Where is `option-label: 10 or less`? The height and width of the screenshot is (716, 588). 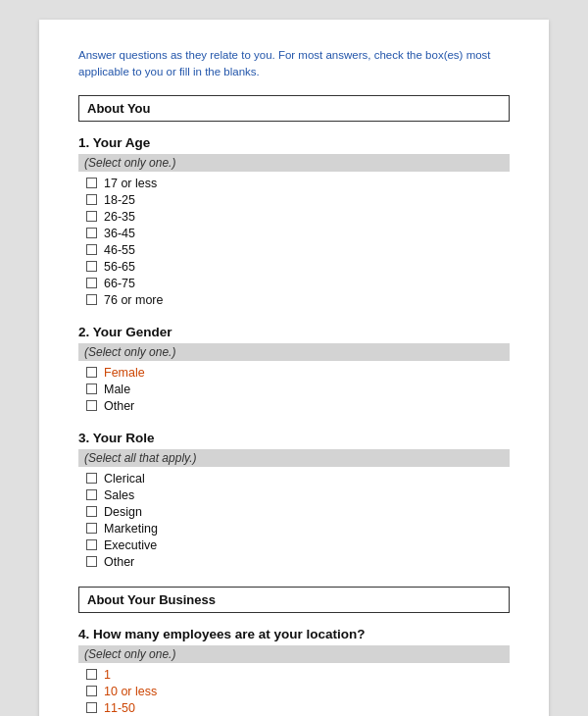
option-label: 10 or less is located at coordinates (130, 691).